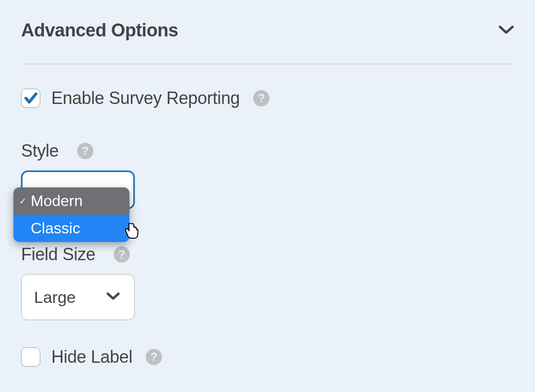  What do you see at coordinates (92, 357) in the screenshot?
I see `hide-label-label: Hide Label` at bounding box center [92, 357].